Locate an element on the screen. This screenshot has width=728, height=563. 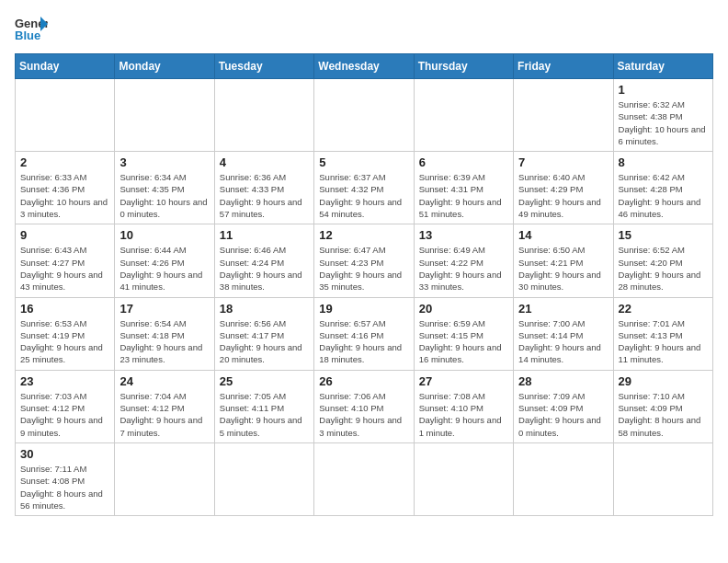
day-number: 19 is located at coordinates (364, 309).